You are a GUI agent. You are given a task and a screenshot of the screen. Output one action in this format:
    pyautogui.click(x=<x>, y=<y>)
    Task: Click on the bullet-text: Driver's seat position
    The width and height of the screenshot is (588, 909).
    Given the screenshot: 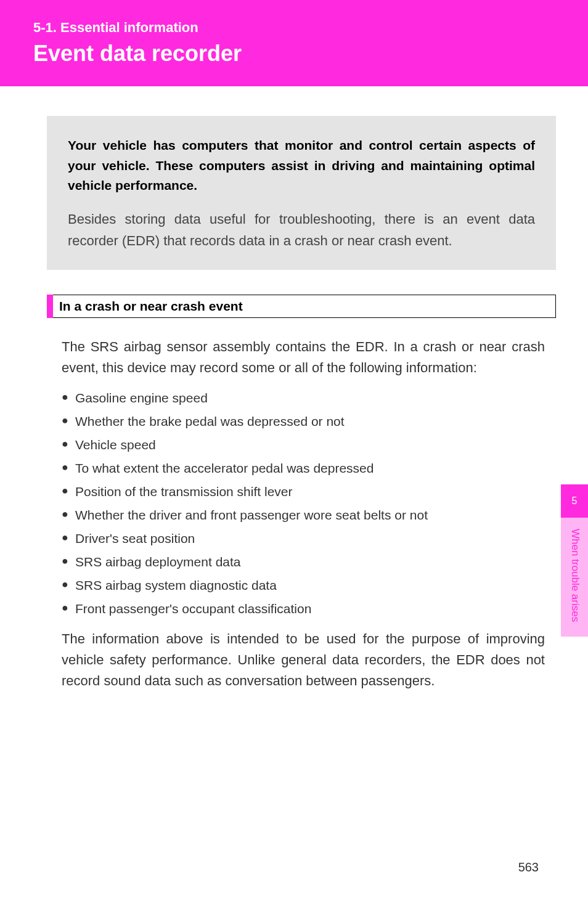 What is the action you would take?
    pyautogui.click(x=135, y=539)
    